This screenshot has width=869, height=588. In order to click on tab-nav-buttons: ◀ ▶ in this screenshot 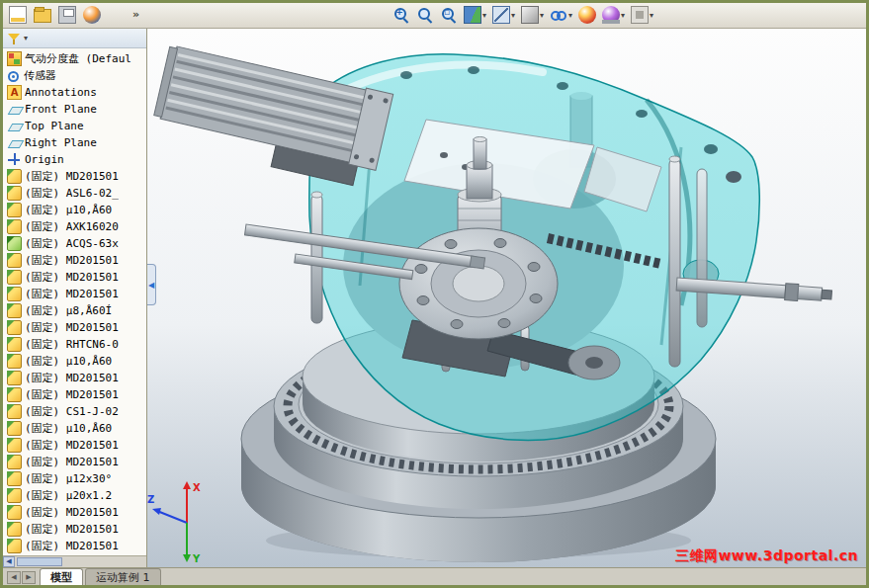, I will do `click(22, 578)`.